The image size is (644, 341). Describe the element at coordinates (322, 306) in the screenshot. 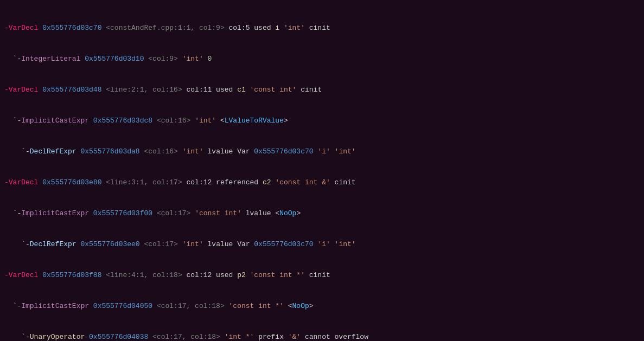

I see `line-10: `-ImplicitCastExpr 0x555776d04050 <col:1…` at that location.